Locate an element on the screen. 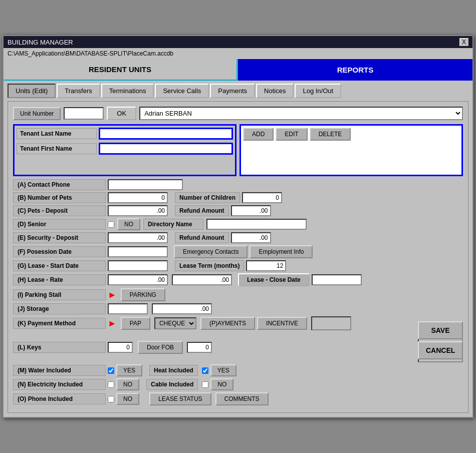 Image resolution: width=476 pixels, height=453 pixels. phone-no-btn: NO is located at coordinates (128, 399).